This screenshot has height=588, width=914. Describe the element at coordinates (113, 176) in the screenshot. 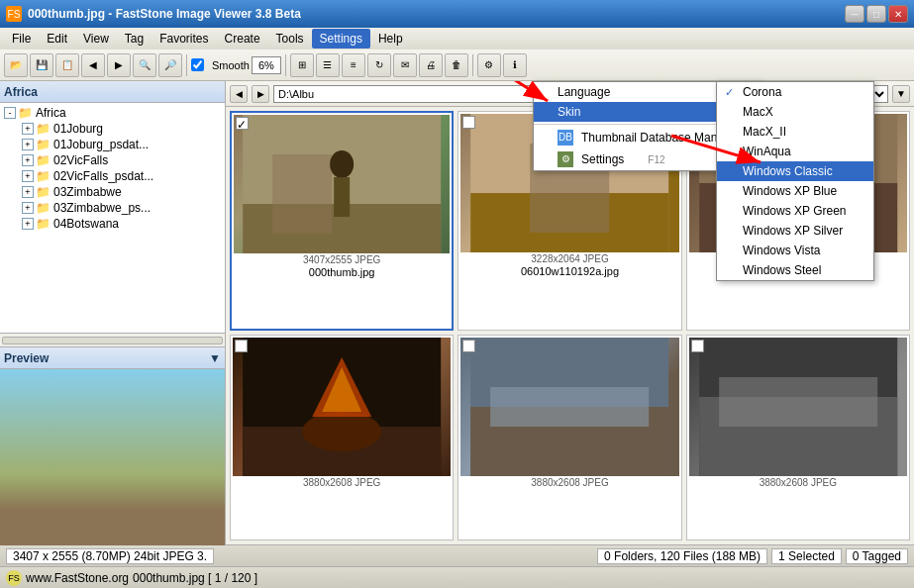

I see `tree-item-vicfalls-psd: + 📁 02VicFalls_psdat...` at that location.